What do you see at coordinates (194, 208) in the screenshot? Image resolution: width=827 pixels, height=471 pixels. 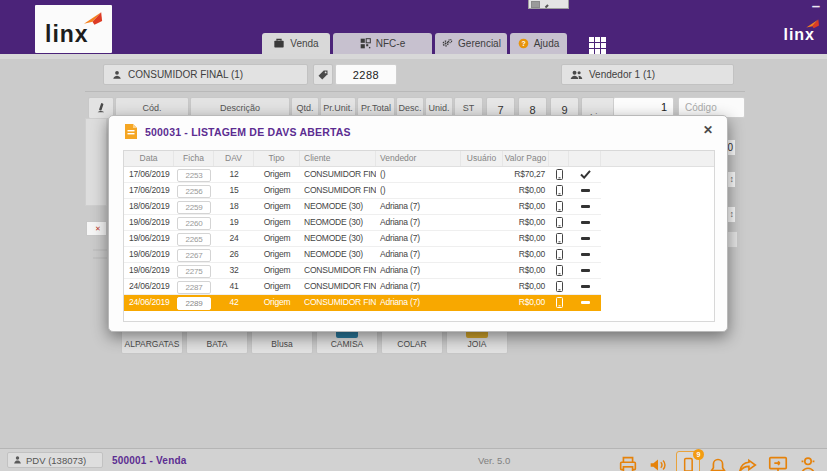 I see `ficha-input: 2259` at bounding box center [194, 208].